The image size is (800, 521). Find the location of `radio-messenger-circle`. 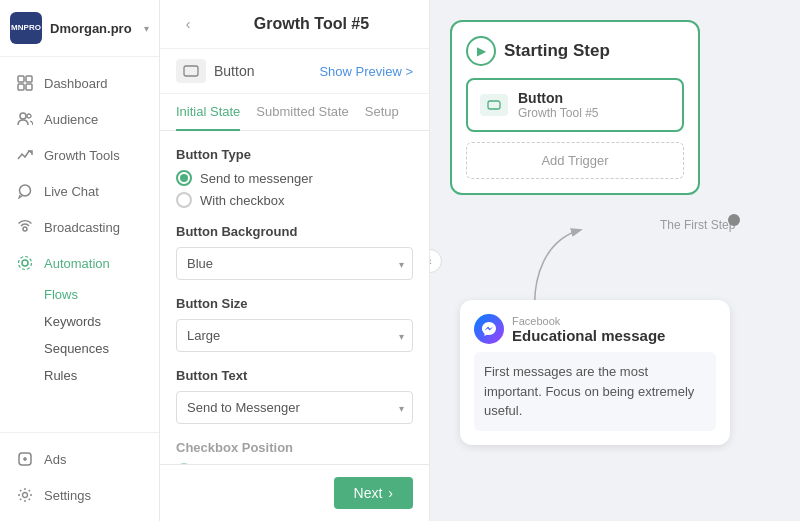

radio-messenger-circle is located at coordinates (184, 178).